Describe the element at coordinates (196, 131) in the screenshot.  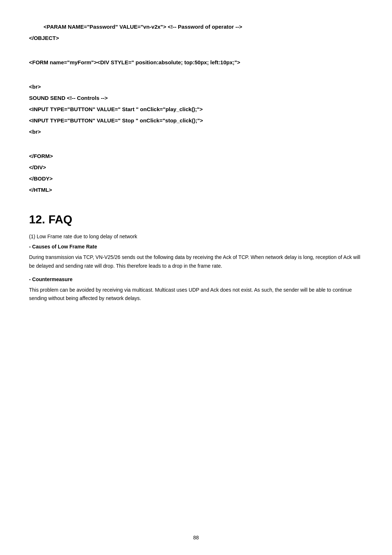
I see `code-line-8: <br>` at that location.